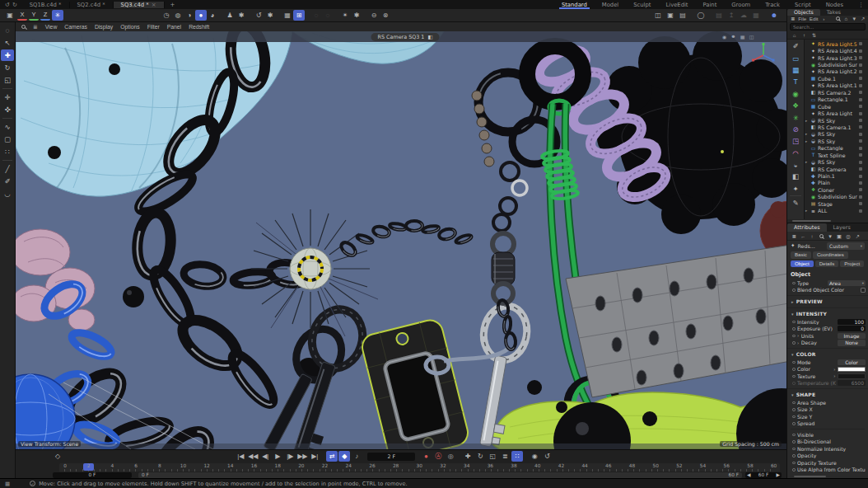 The image size is (868, 488). What do you see at coordinates (830, 236) in the screenshot?
I see `attr-filter-icon: ▼` at bounding box center [830, 236].